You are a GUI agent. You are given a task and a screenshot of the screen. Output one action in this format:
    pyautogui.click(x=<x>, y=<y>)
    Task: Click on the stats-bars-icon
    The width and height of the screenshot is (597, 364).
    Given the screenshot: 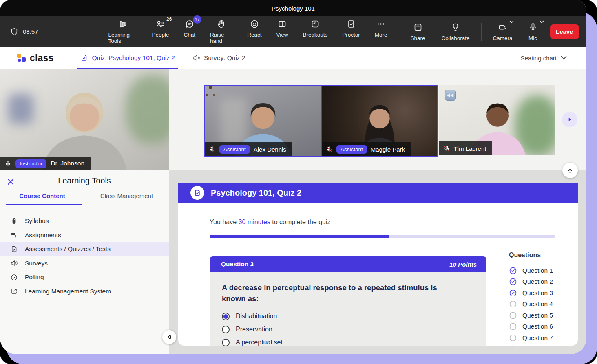 What is the action you would take?
    pyautogui.click(x=123, y=24)
    